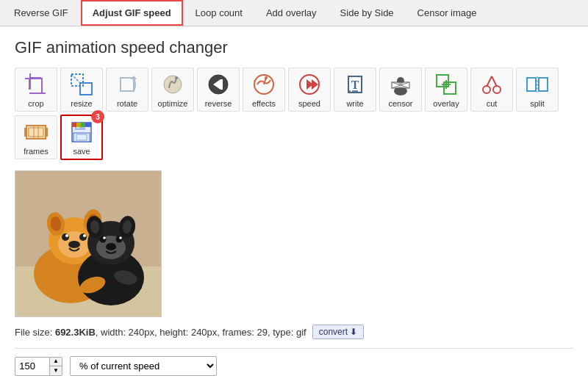  Describe the element at coordinates (132, 13) in the screenshot. I see `tab-adjust-gif-speed: Adjust GIF speed` at that location.